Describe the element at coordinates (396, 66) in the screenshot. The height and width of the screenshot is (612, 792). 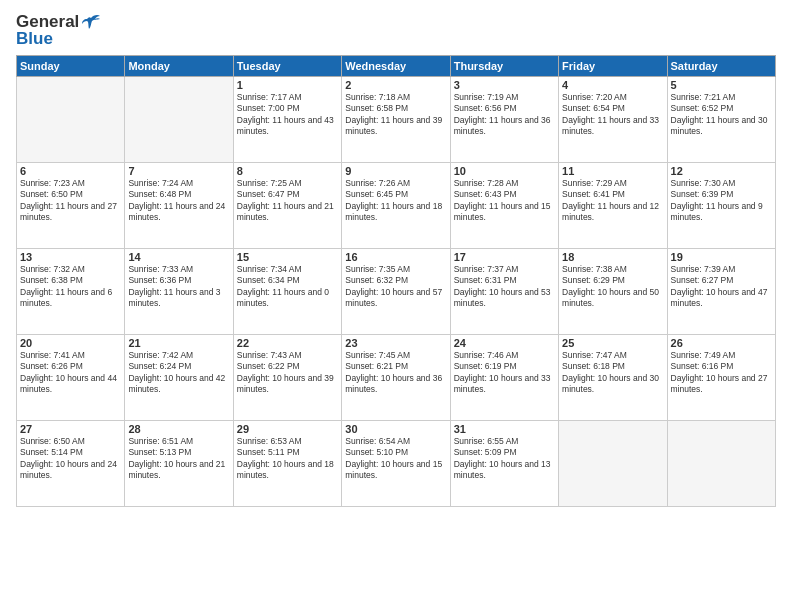
I see `calendar-header-row: SundayMondayTuesdayWednesdayThursdayFrid…` at that location.